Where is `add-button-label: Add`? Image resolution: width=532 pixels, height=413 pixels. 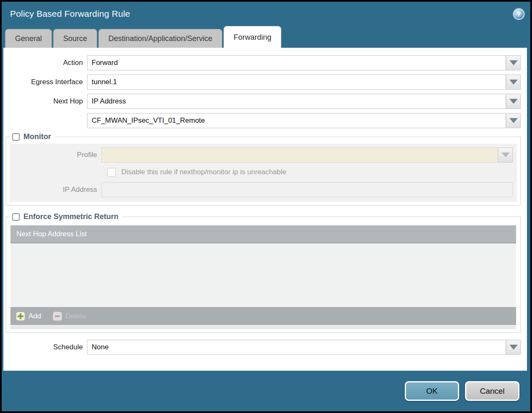
add-button-label: Add is located at coordinates (35, 316).